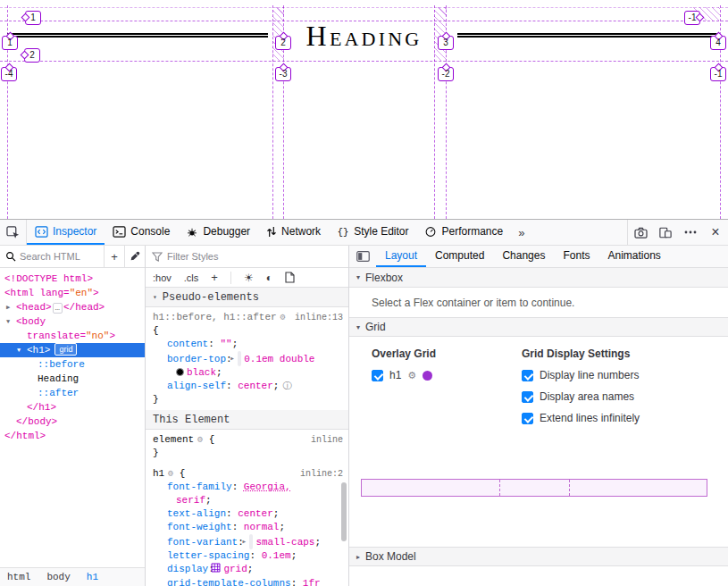 The image size is (728, 586). What do you see at coordinates (446, 43) in the screenshot?
I see `pill-label: 3` at bounding box center [446, 43].